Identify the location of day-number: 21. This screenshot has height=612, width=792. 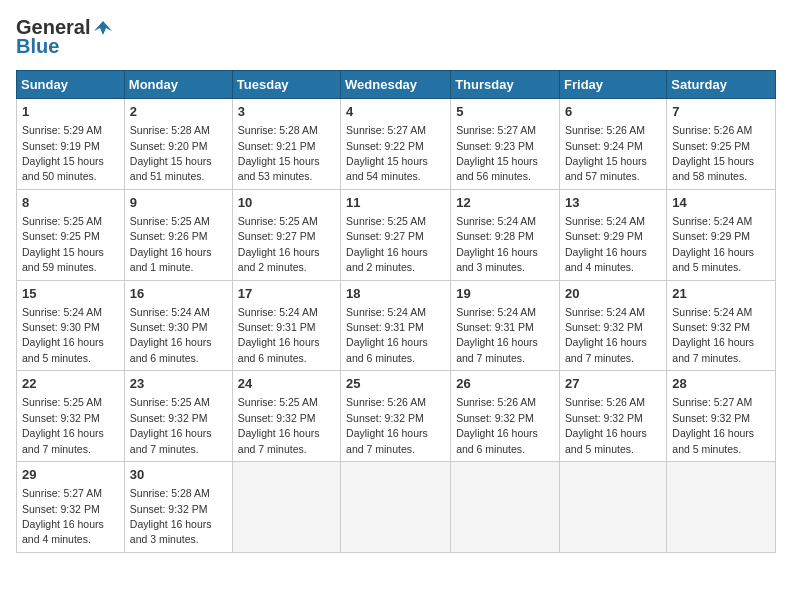
(721, 294).